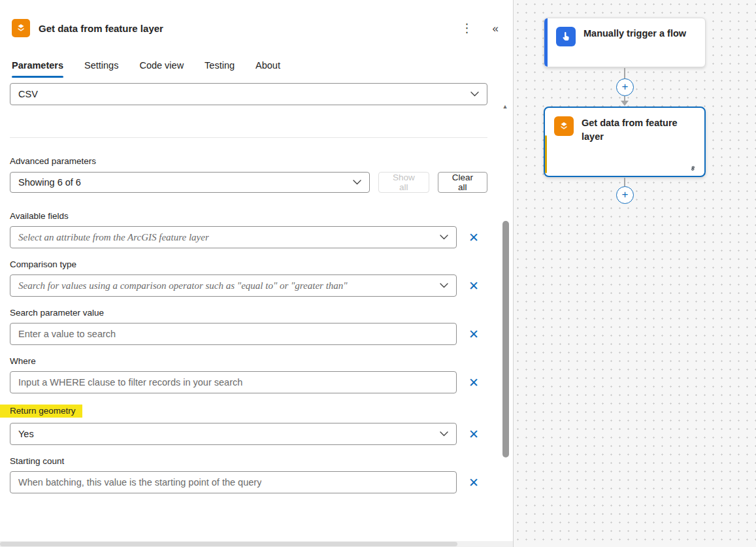 Image resolution: width=756 pixels, height=547 pixels. Describe the element at coordinates (248, 137) in the screenshot. I see `section-divider` at that location.